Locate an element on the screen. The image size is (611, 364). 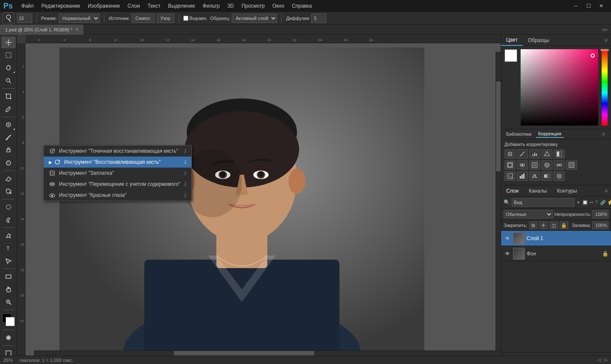
close-button: ✕ is located at coordinates (601, 6).